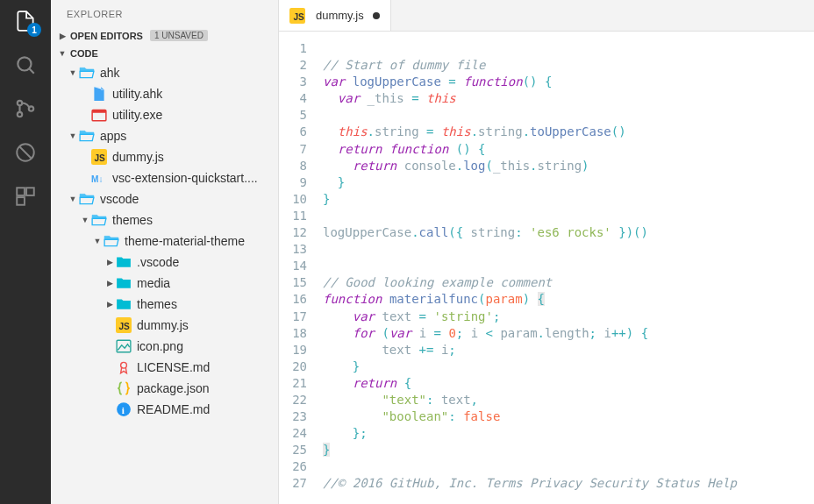 This screenshot has width=814, height=504. What do you see at coordinates (165, 283) in the screenshot?
I see `folder-item: ▶media` at bounding box center [165, 283].